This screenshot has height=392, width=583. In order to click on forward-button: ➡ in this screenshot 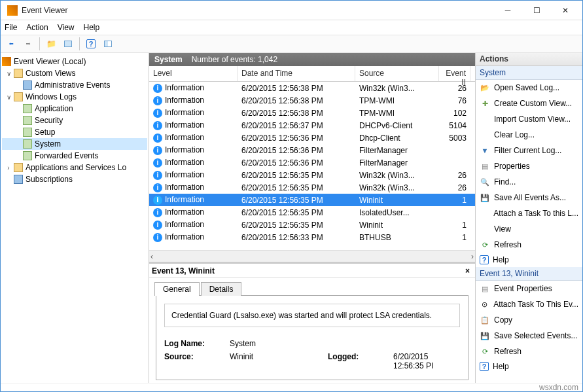, I will do `click(28, 44)`.